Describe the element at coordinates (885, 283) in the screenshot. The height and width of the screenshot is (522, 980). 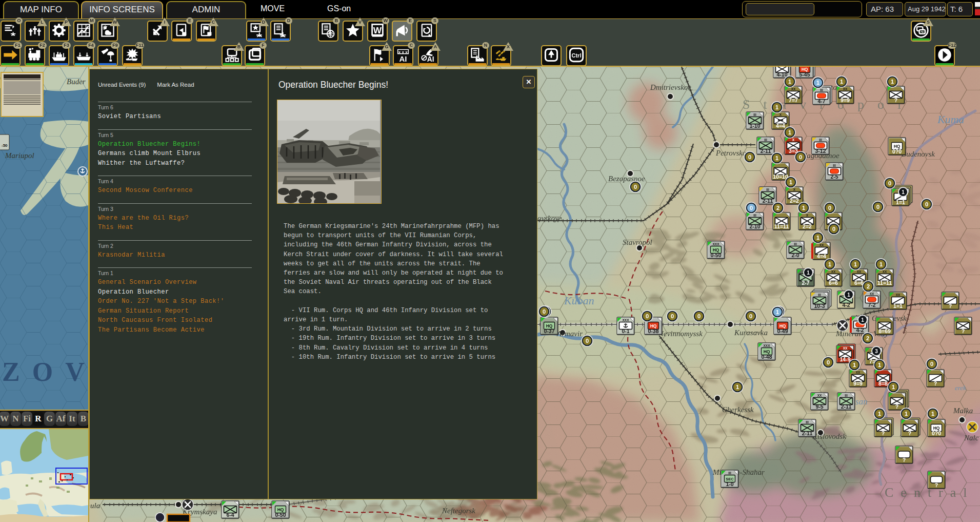
I see `svg-text: 11=11` at that location.